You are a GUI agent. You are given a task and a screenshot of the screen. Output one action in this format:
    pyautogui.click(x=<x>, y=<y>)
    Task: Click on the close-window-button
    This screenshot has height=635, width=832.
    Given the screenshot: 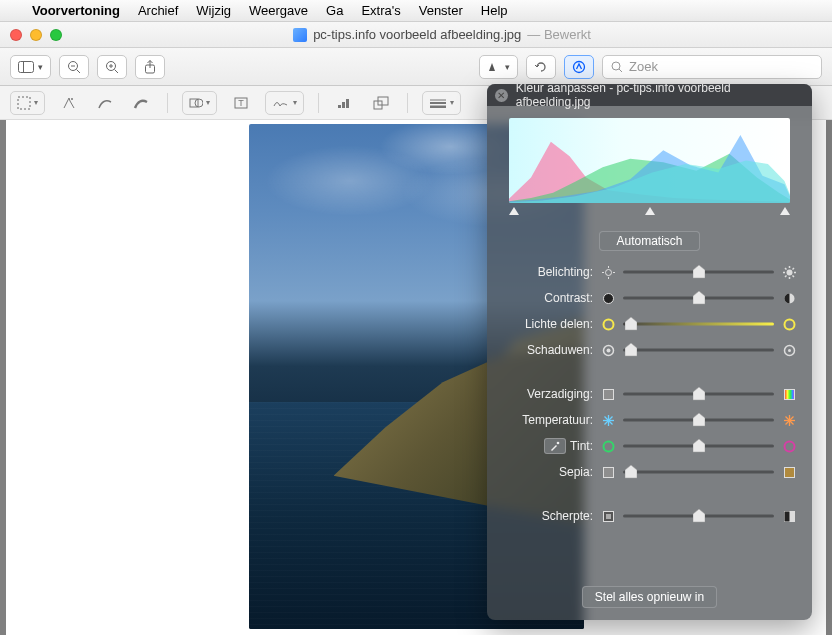 What is the action you would take?
    pyautogui.click(x=16, y=35)
    